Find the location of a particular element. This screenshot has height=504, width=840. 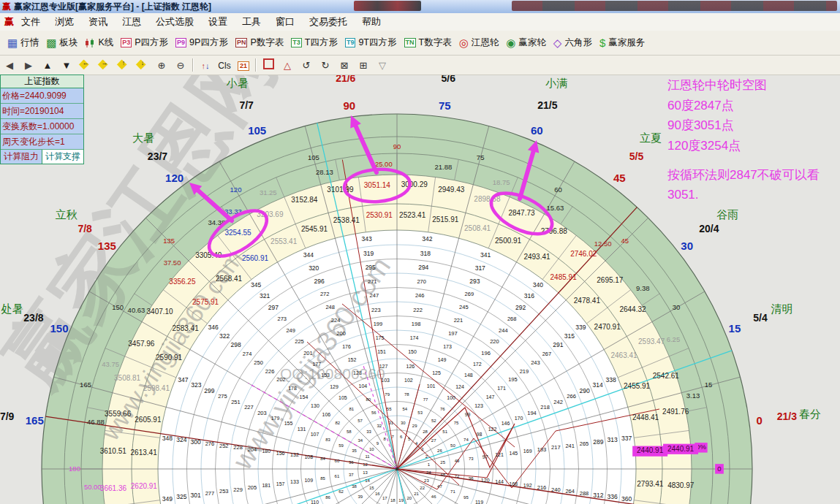

menu-item-浏览: 浏览 is located at coordinates (64, 22).